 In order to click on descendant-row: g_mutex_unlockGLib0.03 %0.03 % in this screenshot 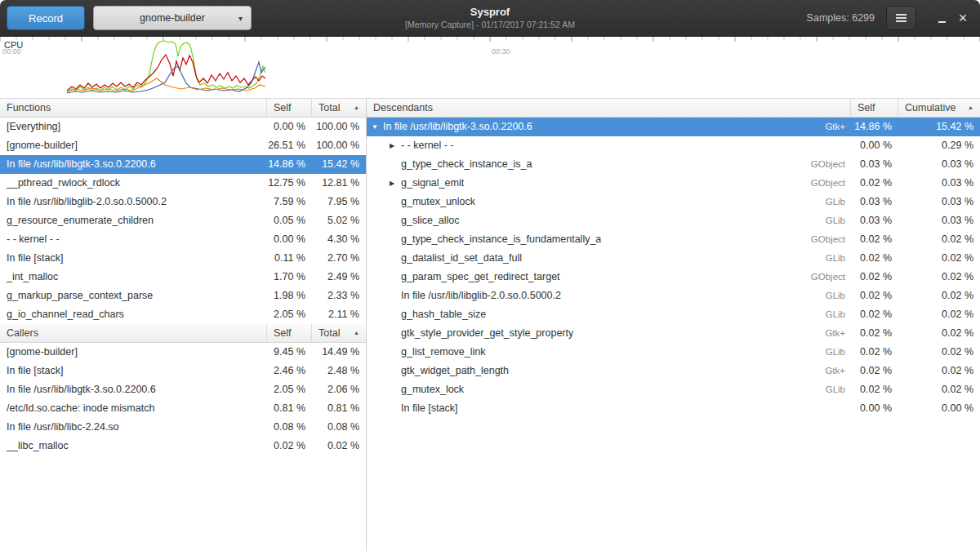, I will do `click(673, 202)`.